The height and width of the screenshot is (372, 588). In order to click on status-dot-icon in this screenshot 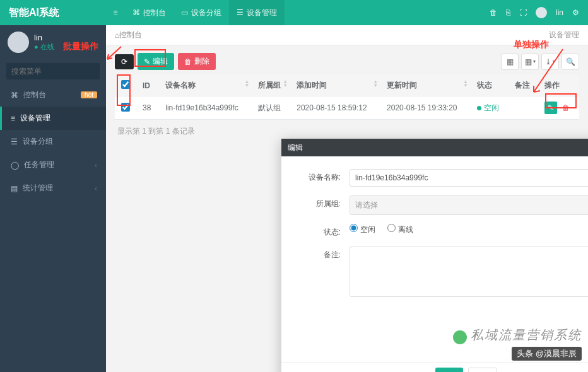, I will do `click(479, 108)`.